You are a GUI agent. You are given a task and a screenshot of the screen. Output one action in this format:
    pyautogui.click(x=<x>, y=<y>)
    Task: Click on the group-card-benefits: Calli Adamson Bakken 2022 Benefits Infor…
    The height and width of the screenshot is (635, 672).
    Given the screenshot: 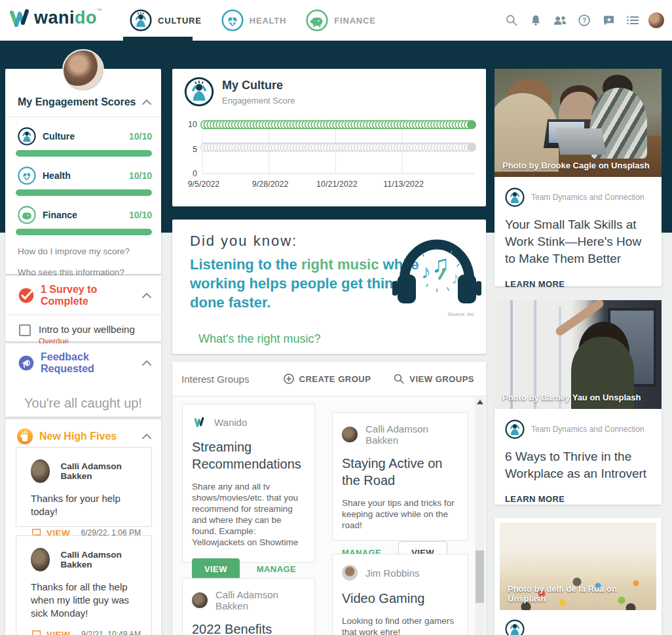 What is the action you would take?
    pyautogui.click(x=249, y=607)
    